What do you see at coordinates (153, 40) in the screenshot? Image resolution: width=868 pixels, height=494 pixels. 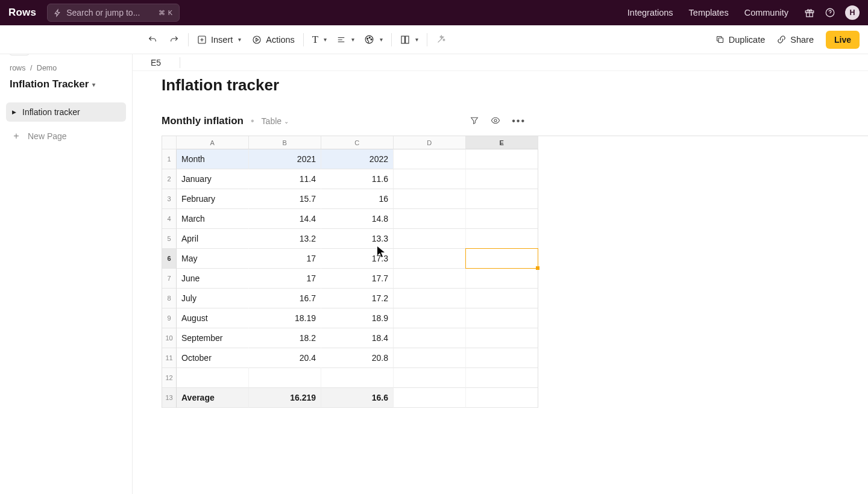 I see `undo-button` at bounding box center [153, 40].